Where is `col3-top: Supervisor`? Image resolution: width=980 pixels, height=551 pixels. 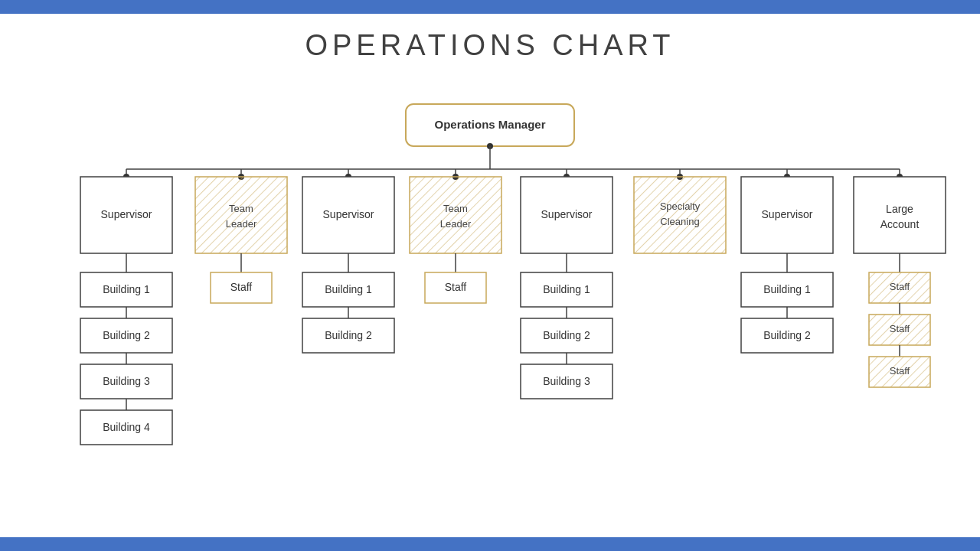
col3-top: Supervisor is located at coordinates (348, 215).